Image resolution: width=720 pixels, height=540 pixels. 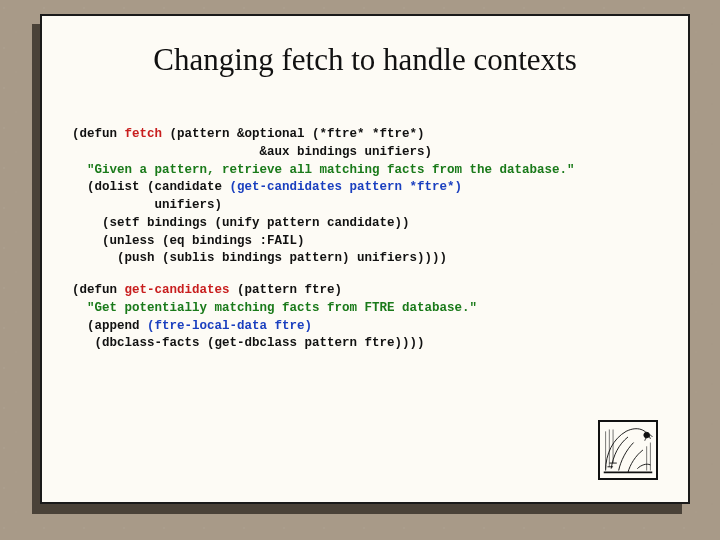 What do you see at coordinates (230, 326) in the screenshot?
I see `call-ftre-local-data: (ftre-local-data ftre)` at bounding box center [230, 326].